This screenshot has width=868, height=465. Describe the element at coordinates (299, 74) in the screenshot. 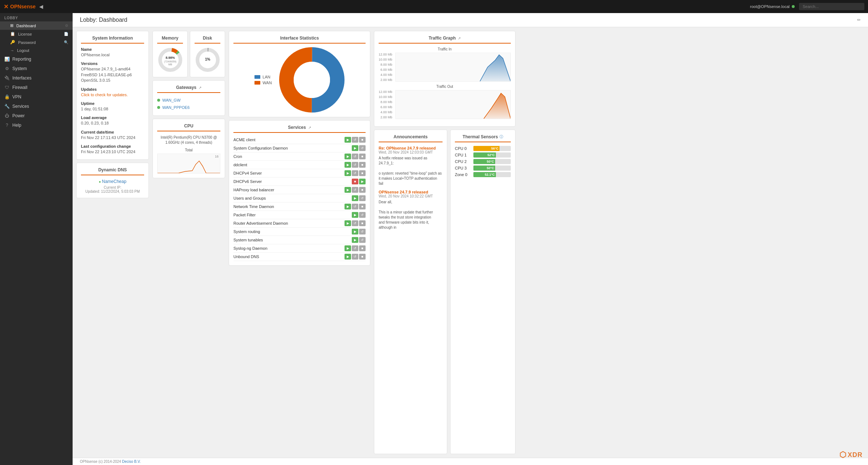

I see `interface-stats-card: Interface Statistics LAN WAN` at that location.